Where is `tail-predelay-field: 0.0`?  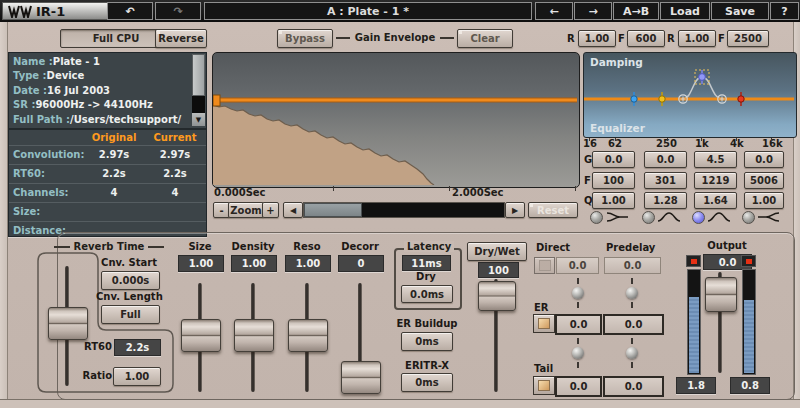
tail-predelay-field: 0.0 is located at coordinates (634, 386).